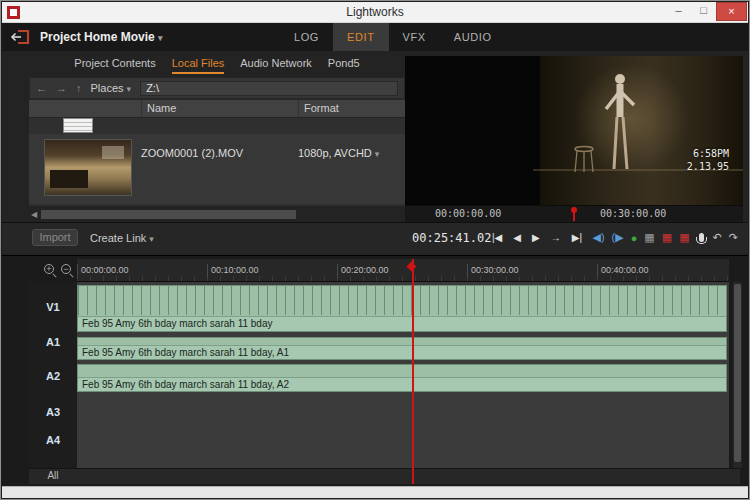  I want to click on browser-tab-local-files: Local Files, so click(198, 64).